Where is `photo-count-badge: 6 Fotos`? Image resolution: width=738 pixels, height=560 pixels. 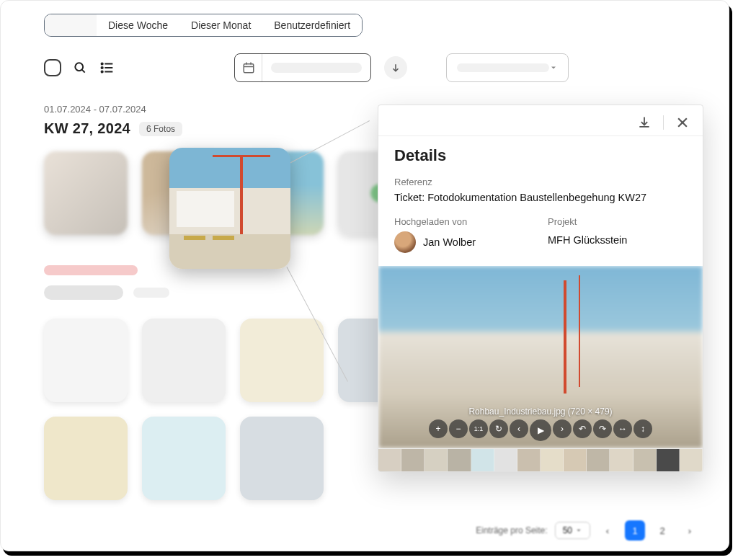 photo-count-badge: 6 Fotos is located at coordinates (161, 129).